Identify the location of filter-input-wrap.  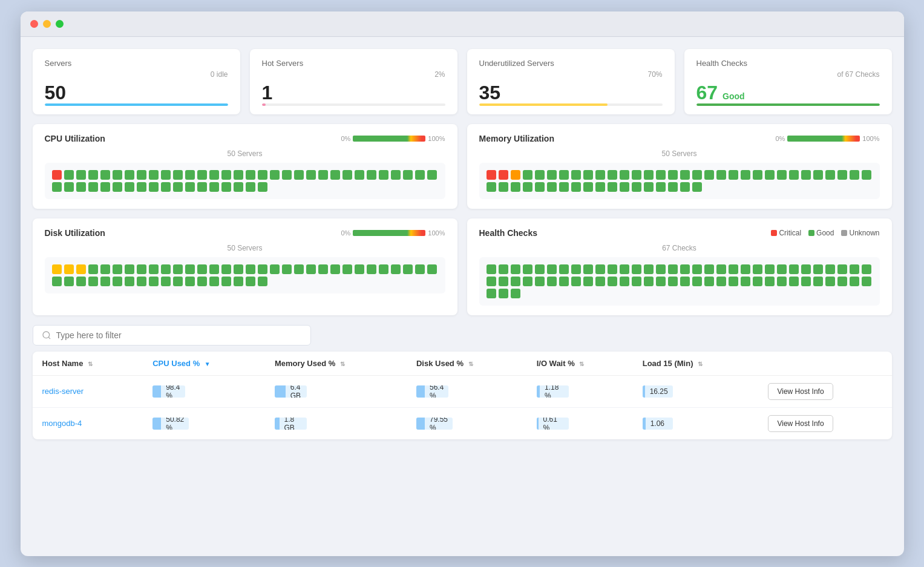
(172, 335).